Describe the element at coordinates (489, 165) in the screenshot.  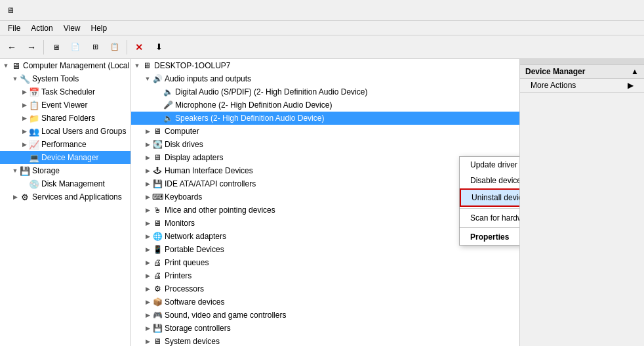
I see `ctx-item-update_driver: Update driver` at that location.